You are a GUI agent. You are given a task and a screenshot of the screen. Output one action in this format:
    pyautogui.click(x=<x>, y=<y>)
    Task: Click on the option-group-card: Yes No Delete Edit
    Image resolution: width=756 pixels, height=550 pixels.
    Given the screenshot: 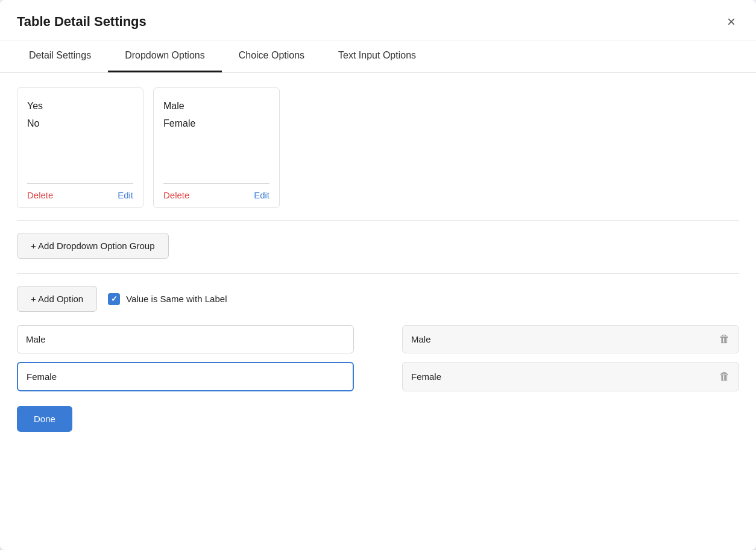 What is the action you would take?
    pyautogui.click(x=80, y=148)
    